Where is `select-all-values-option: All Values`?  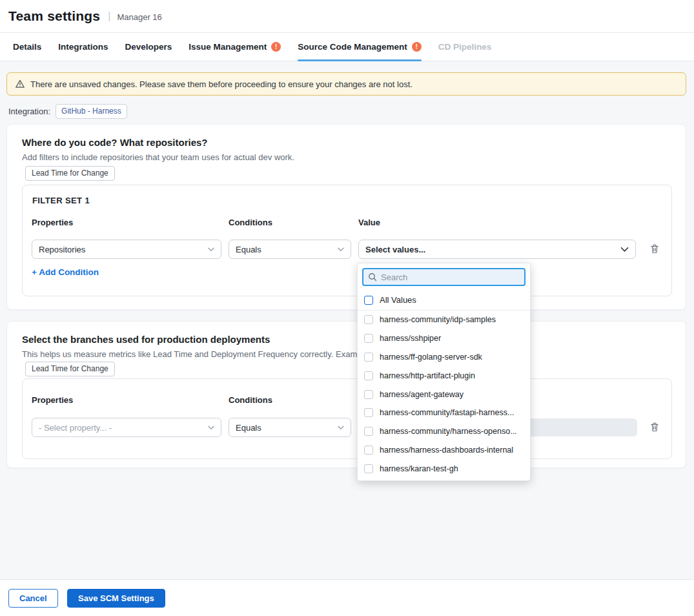 select-all-values-option: All Values is located at coordinates (444, 300).